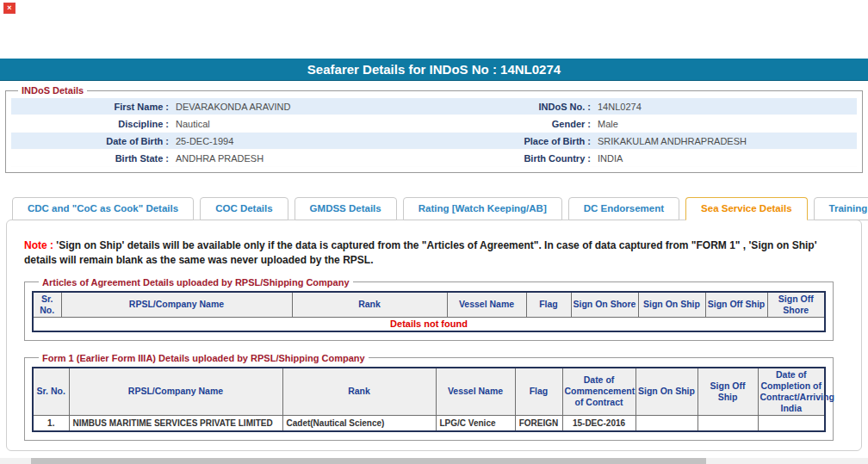 The height and width of the screenshot is (464, 868). What do you see at coordinates (435, 253) in the screenshot?
I see `note-text: Note : 'Sign on Ship' details will be av…` at bounding box center [435, 253].